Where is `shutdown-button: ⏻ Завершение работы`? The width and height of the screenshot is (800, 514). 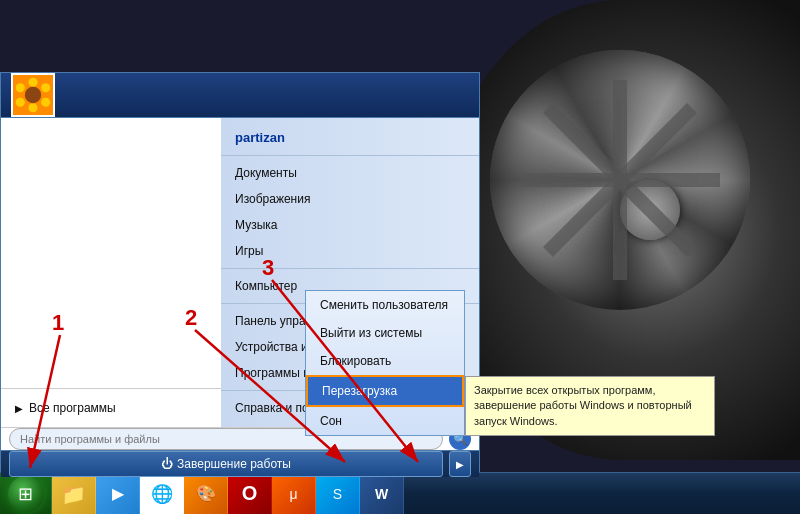 shutdown-button: ⏻ Завершение работы is located at coordinates (226, 464).